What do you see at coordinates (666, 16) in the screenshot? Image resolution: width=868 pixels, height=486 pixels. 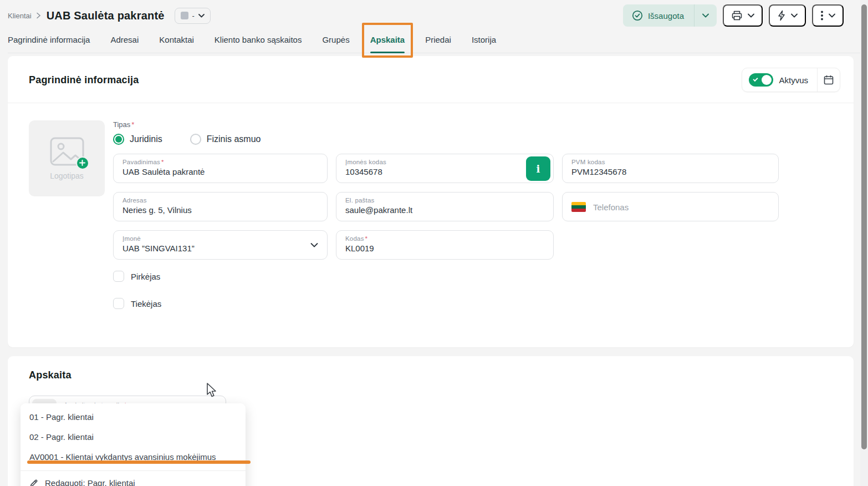 I see `saved-label: Išsaugota` at bounding box center [666, 16].